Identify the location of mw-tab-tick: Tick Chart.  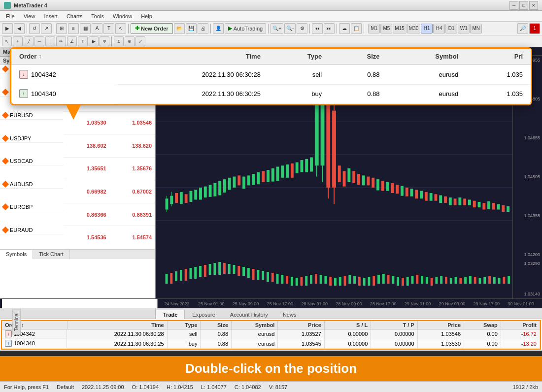
(51, 254).